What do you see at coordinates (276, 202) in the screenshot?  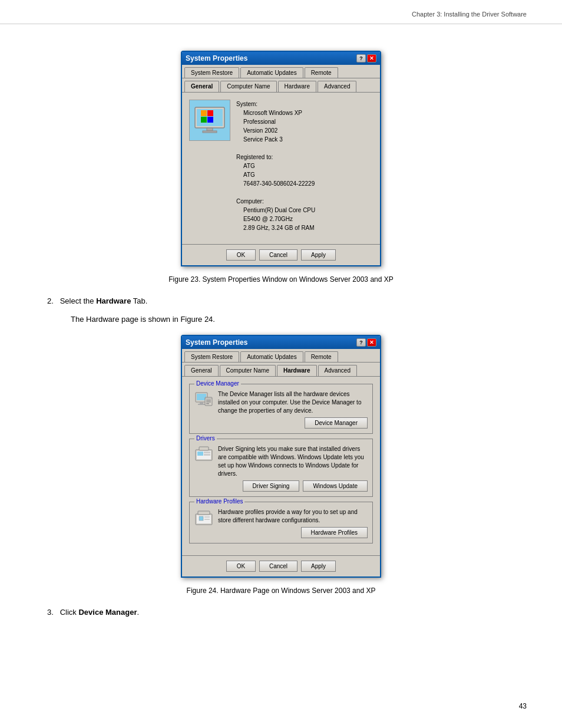 I see `computer-label: Computer:` at bounding box center [276, 202].